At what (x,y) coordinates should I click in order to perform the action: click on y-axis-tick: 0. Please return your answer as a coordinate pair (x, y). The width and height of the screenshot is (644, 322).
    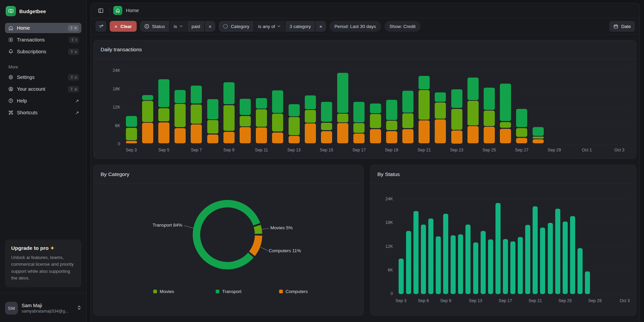
    Looking at the image, I should click on (110, 144).